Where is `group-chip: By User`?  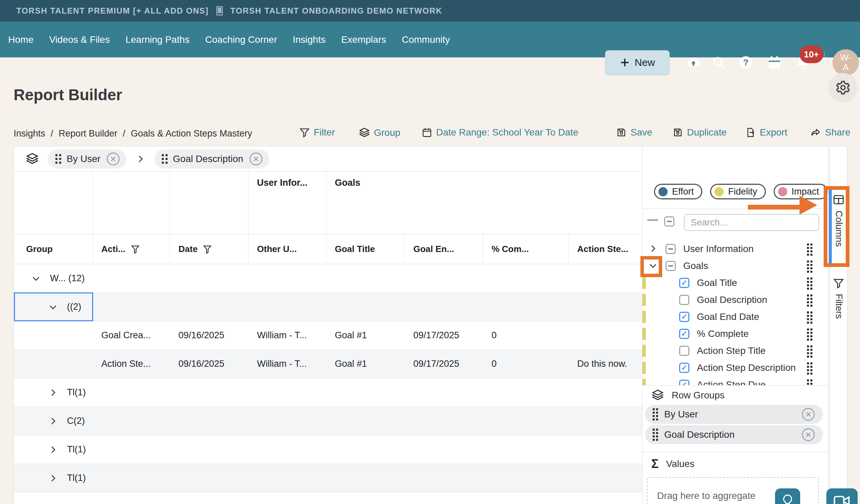
group-chip: By User is located at coordinates (87, 159).